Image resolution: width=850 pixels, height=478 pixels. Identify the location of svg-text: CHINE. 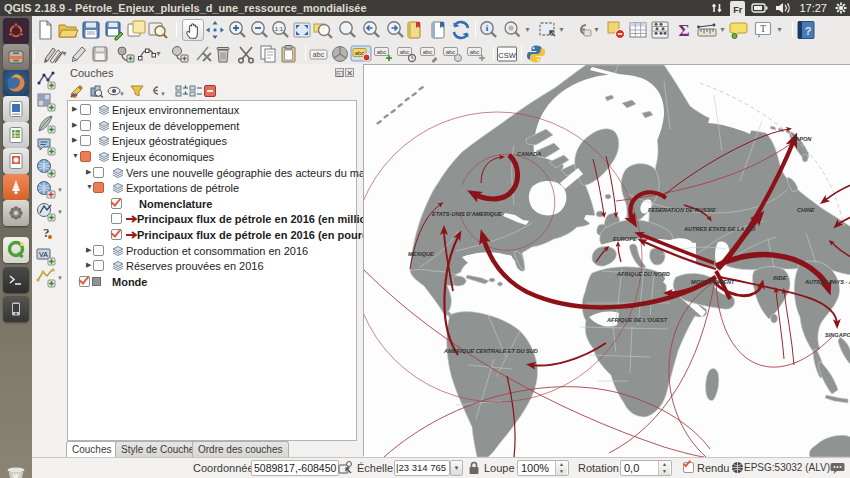
(806, 210).